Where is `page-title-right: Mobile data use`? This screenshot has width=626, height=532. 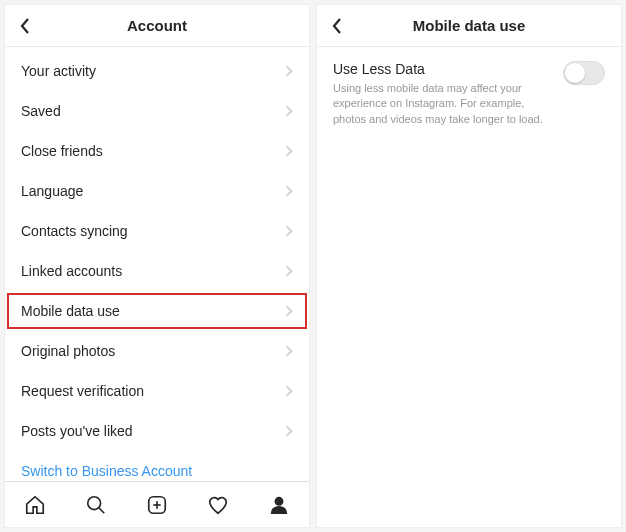 page-title-right: Mobile data use is located at coordinates (469, 26).